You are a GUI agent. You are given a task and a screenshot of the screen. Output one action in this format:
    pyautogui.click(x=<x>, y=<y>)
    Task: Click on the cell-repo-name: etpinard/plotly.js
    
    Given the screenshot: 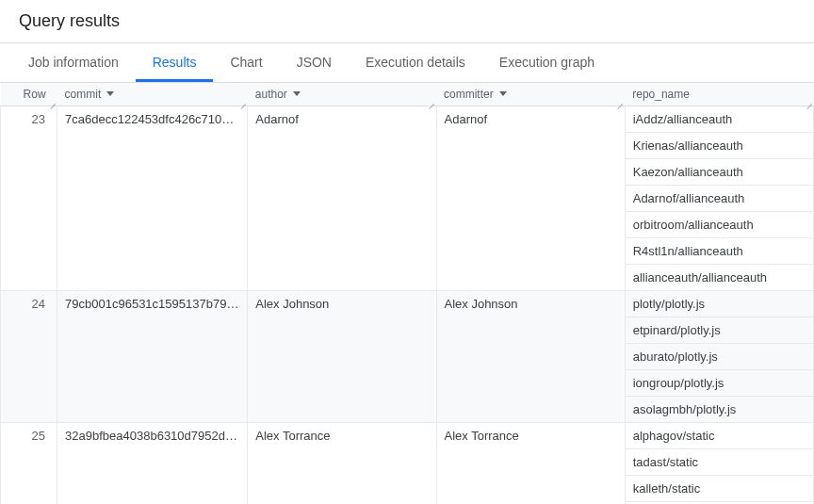 What is the action you would take?
    pyautogui.click(x=719, y=330)
    